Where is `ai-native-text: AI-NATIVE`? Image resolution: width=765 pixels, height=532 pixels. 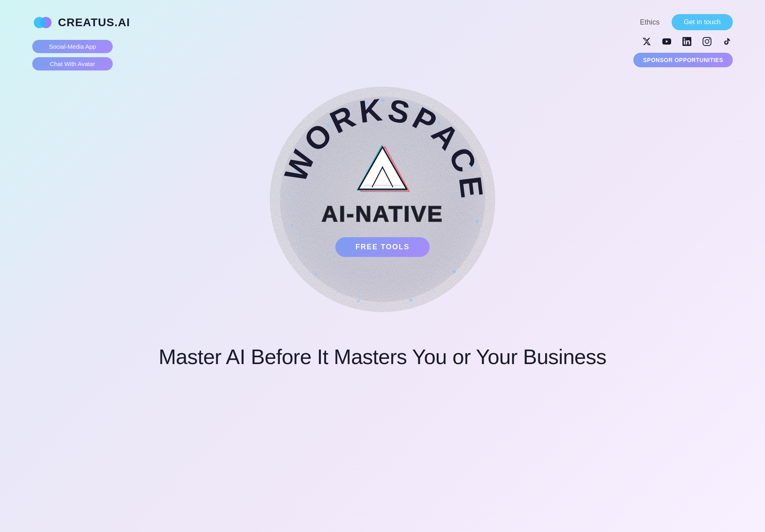 ai-native-text: AI-NATIVE is located at coordinates (382, 213).